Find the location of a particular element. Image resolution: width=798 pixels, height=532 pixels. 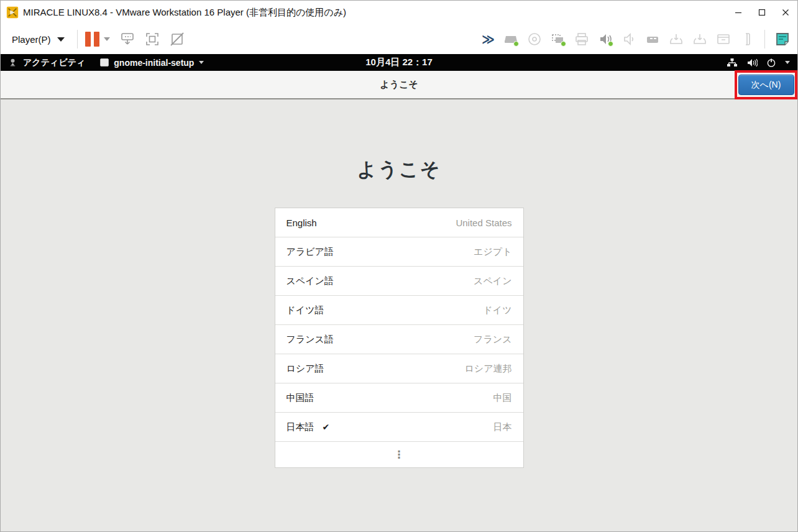

more-ellipsis-icon: ⋮ is located at coordinates (399, 455).